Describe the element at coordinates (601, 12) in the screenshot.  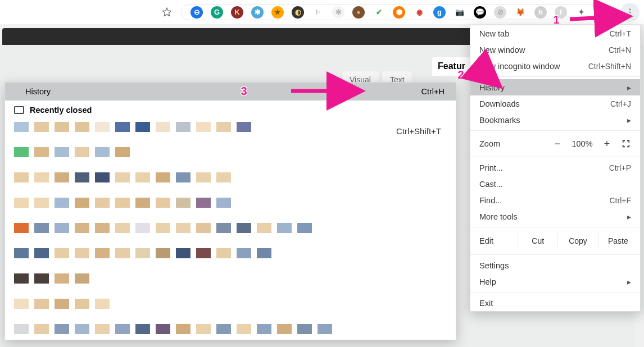
I see `extension-icon: ☻` at that location.